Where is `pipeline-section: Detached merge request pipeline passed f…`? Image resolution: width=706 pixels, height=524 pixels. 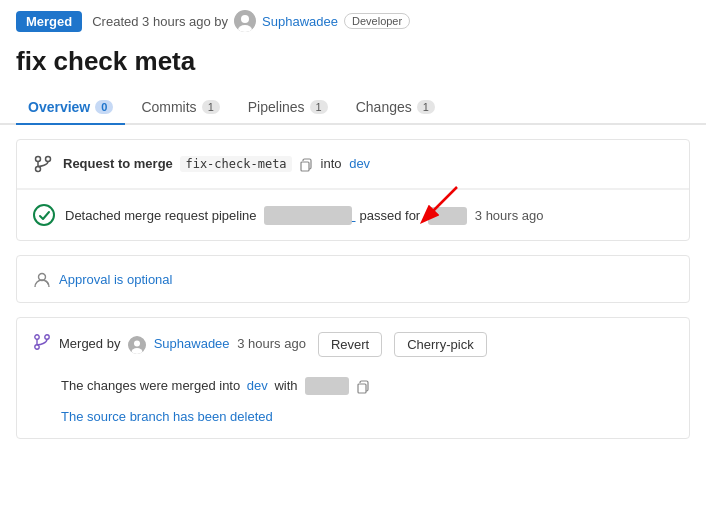 pipeline-section: Detached merge request pipeline passed f… is located at coordinates (353, 214).